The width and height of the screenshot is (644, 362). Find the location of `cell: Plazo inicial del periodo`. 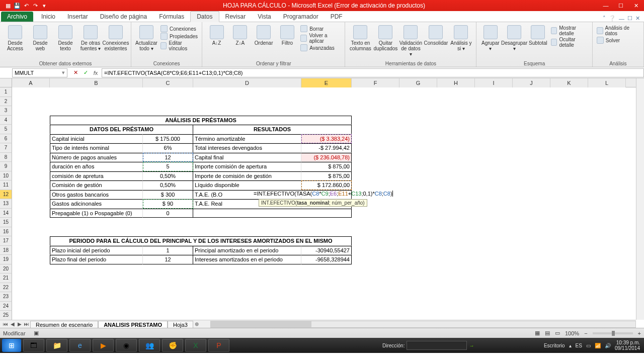

cell: Plazo inicial del periodo is located at coordinates (97, 250).